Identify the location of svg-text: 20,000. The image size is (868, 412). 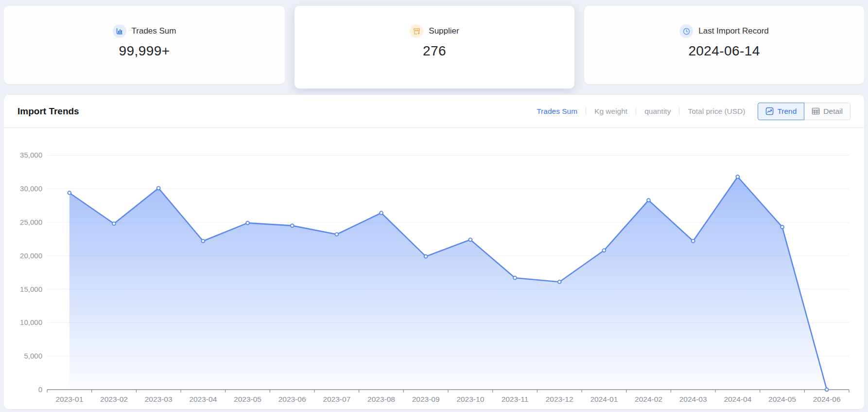
(31, 256).